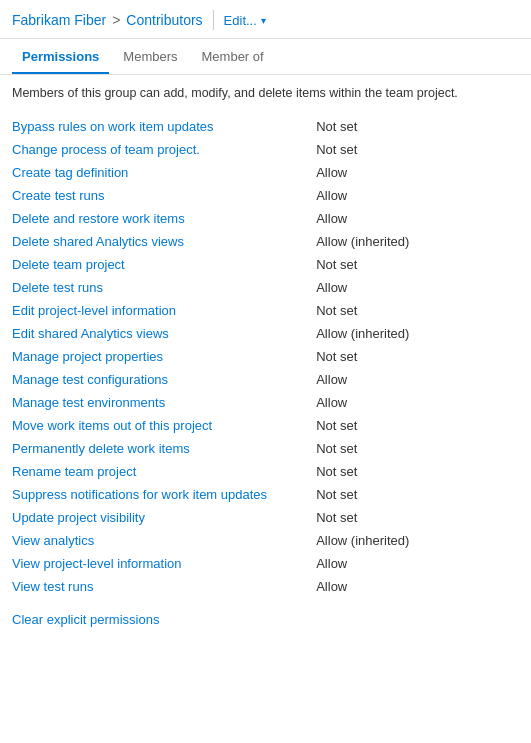  What do you see at coordinates (164, 126) in the screenshot?
I see `permission-name-link: Bypass rules on work item updates` at bounding box center [164, 126].